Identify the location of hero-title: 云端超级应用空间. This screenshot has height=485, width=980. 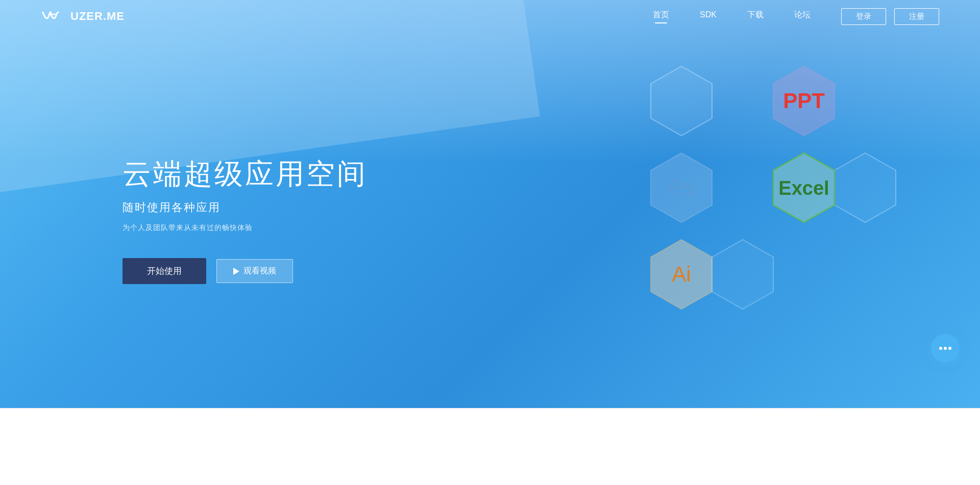
(245, 173).